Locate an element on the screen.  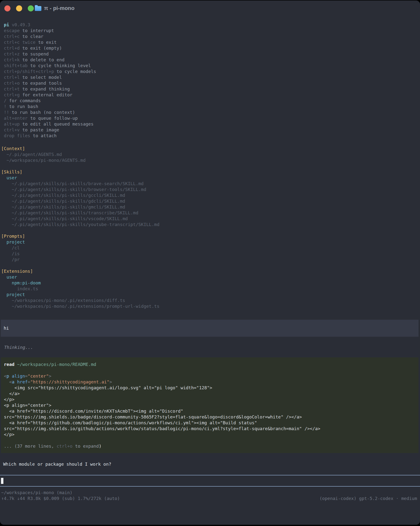
text-segment: ~/workspaces/pi-mono/AGENTS.md is located at coordinates (43, 160).